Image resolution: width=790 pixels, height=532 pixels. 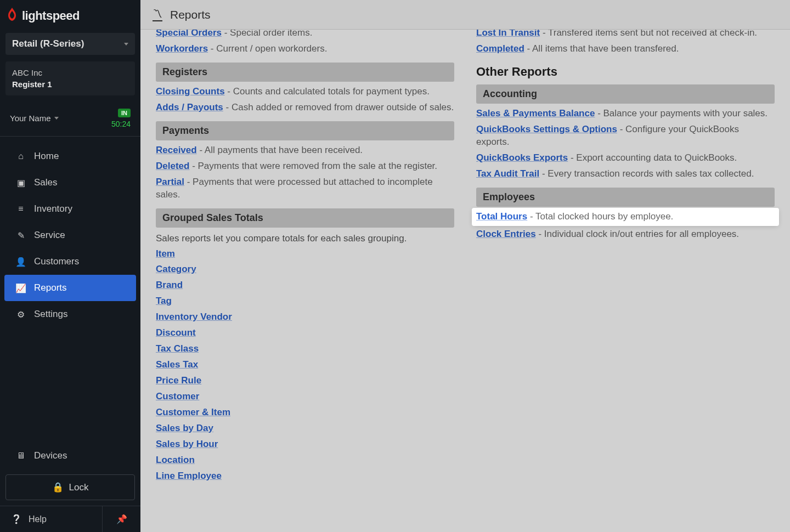 I want to click on pin-button: 📌, so click(x=121, y=519).